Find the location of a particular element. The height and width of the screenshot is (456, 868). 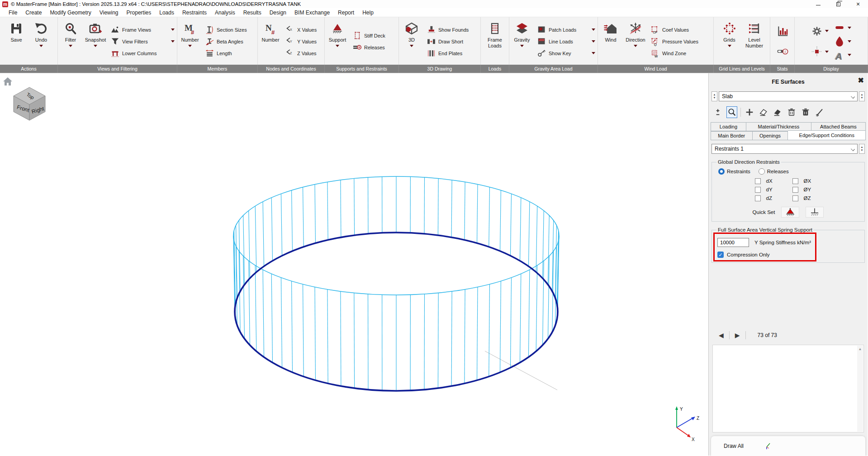

menu-report: Report is located at coordinates (346, 13).